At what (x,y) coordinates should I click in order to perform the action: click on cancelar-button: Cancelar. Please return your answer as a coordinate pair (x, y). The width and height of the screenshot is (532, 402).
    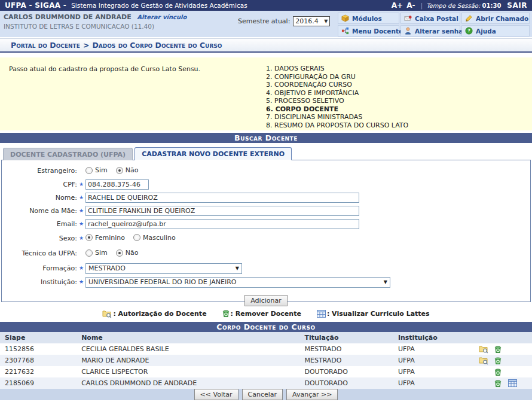
    Looking at the image, I should click on (263, 395).